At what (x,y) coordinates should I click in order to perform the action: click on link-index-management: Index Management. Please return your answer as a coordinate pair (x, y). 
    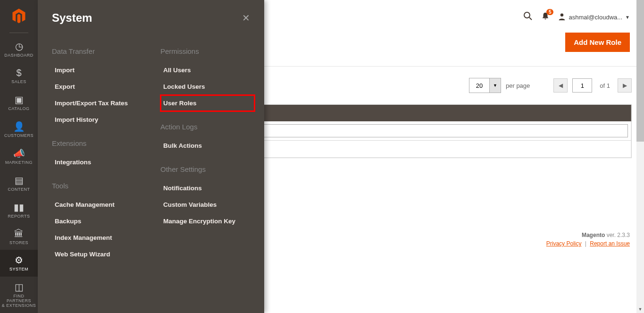
    Looking at the image, I should click on (99, 238).